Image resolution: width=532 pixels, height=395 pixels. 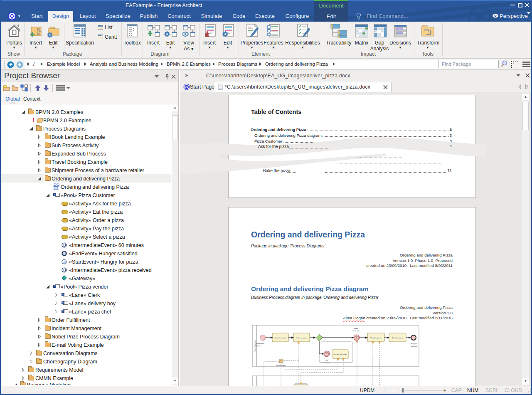 What do you see at coordinates (260, 343) in the screenshot?
I see `svg-text: Hungry for` at bounding box center [260, 343].